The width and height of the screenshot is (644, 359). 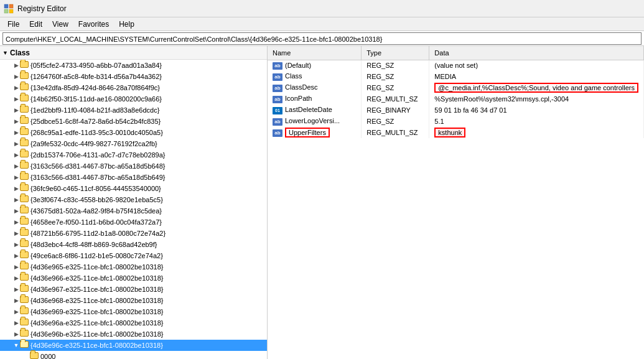 I want to click on tree-item: ▶ {2a9fe532-0cdc-44f9-9827-76192f2ca2fb}, so click(x=133, y=144).